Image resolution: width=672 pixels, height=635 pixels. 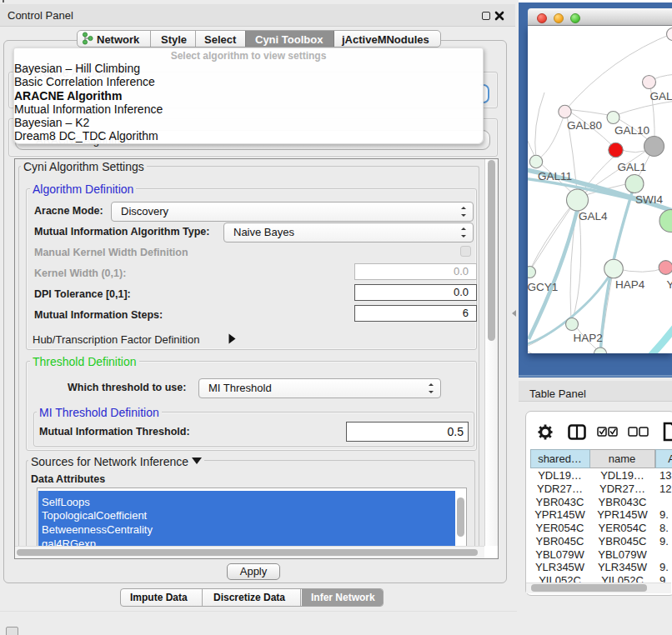 What do you see at coordinates (632, 130) in the screenshot?
I see `svg-text: GAL10` at bounding box center [632, 130].